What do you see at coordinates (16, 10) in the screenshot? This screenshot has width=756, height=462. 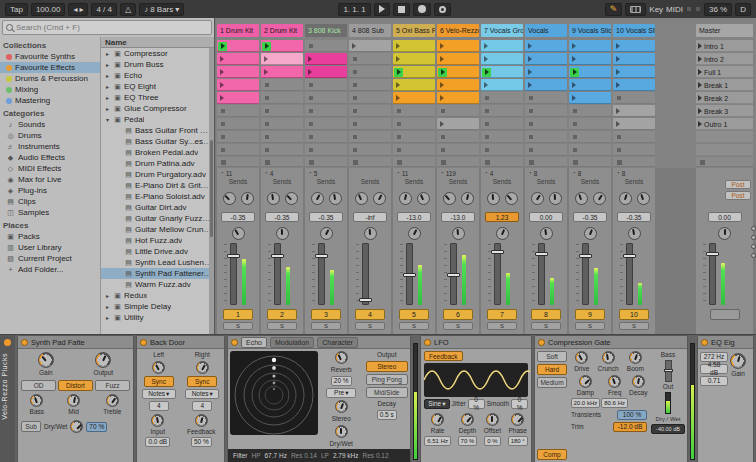 I see `tap-tempo-button: Tap` at bounding box center [16, 10].